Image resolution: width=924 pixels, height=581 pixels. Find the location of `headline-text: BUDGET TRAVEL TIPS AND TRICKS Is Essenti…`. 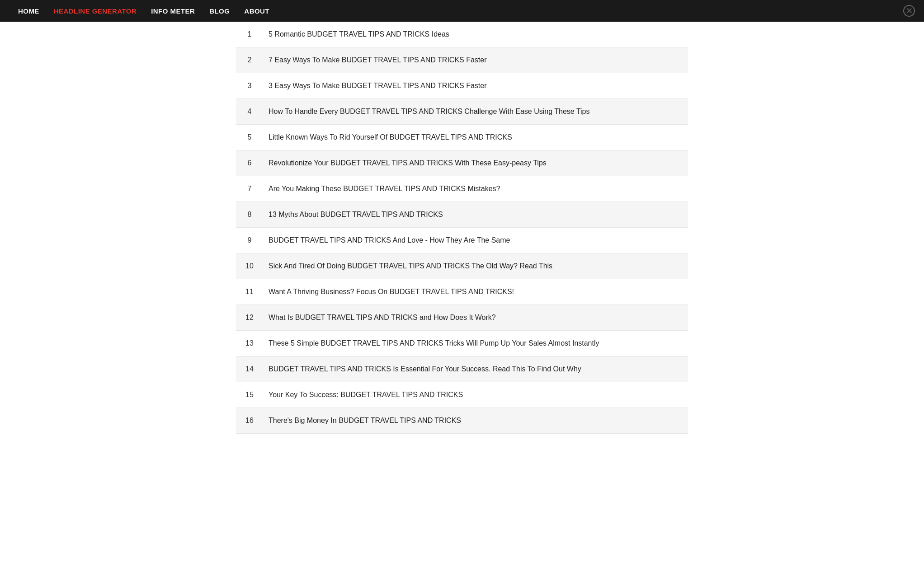

headline-text: BUDGET TRAVEL TIPS AND TRICKS Is Essenti… is located at coordinates (476, 370).